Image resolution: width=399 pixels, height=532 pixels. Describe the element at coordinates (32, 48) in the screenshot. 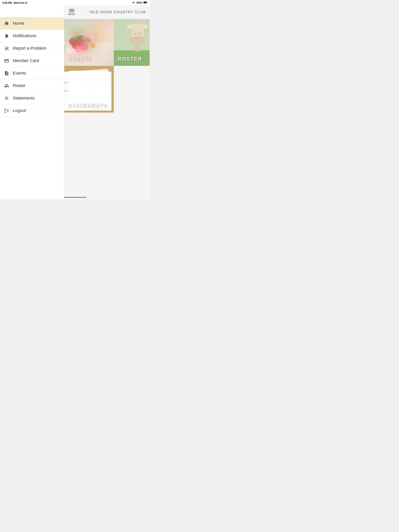

I see `sidebar-item-report: Report a Problem` at that location.